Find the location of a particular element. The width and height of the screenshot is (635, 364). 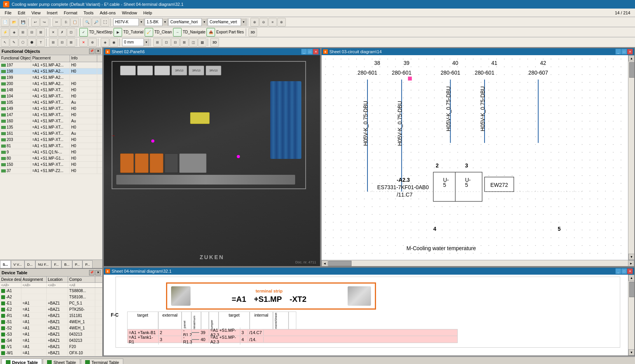

circuit-scroll-track is located at coordinates (632, 158).